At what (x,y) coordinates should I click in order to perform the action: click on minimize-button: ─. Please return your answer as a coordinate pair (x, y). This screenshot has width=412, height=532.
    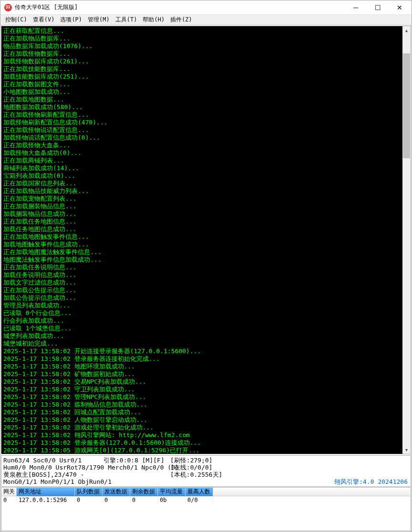
    Looking at the image, I should click on (356, 8).